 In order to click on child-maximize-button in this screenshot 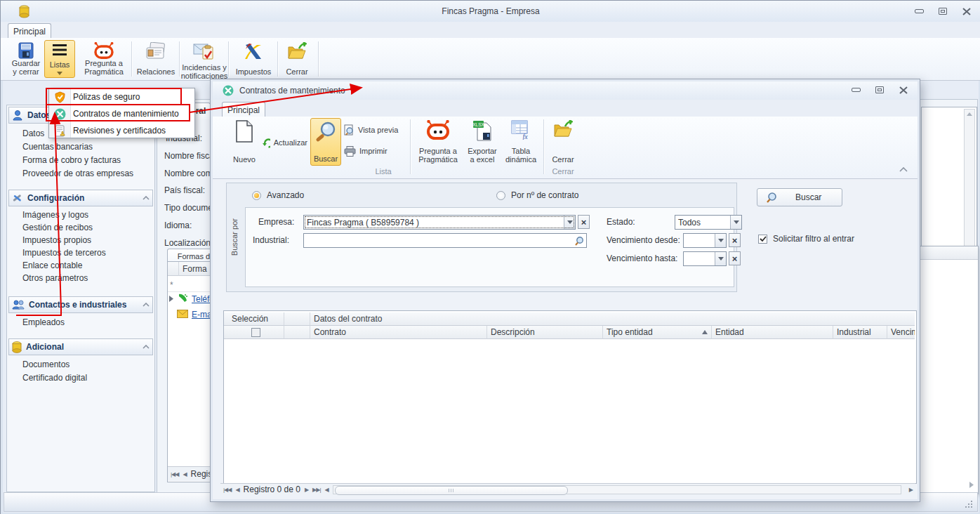, I will do `click(880, 90)`.